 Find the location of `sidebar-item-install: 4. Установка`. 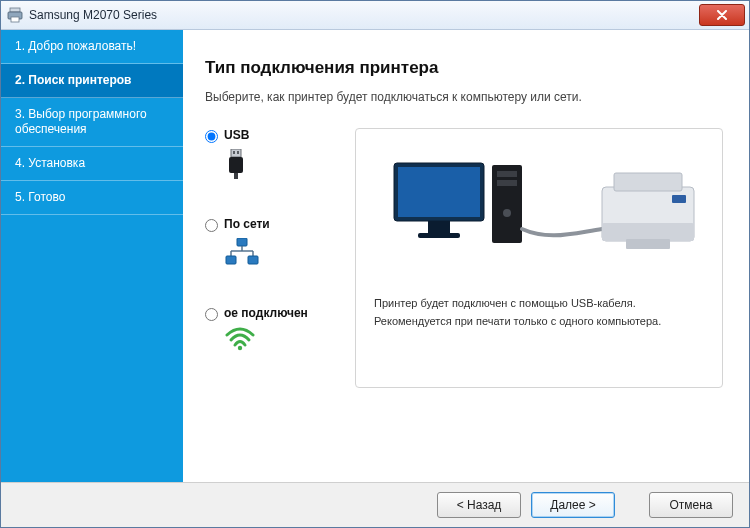

sidebar-item-install: 4. Установка is located at coordinates (92, 164).